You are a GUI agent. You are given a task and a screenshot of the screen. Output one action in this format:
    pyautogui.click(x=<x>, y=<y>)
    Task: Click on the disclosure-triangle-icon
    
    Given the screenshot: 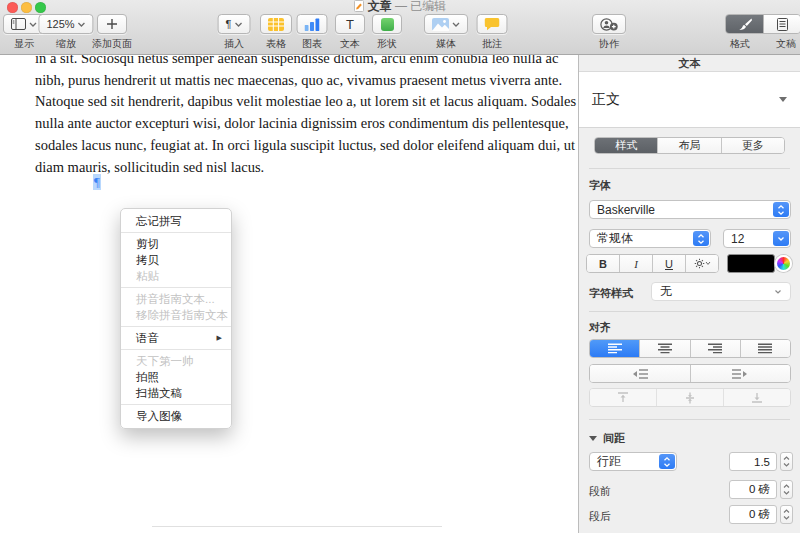 What is the action you would take?
    pyautogui.click(x=593, y=438)
    